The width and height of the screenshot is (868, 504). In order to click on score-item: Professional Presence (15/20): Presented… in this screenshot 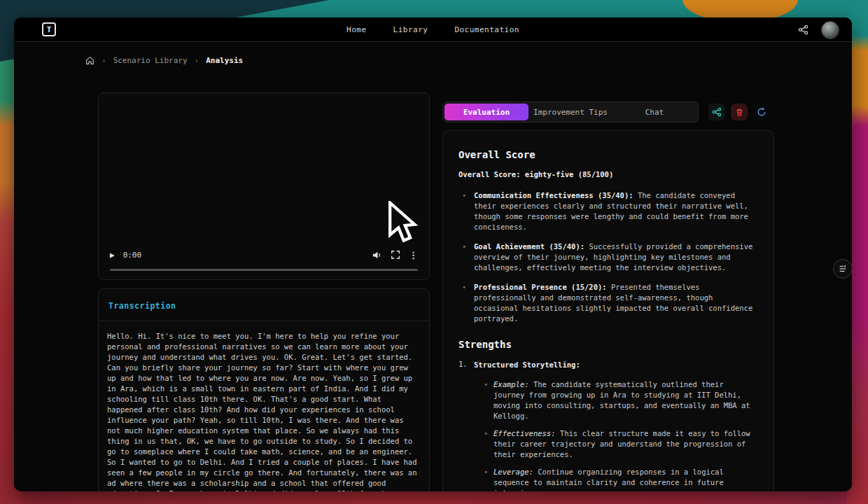, I will do `click(608, 303)`.